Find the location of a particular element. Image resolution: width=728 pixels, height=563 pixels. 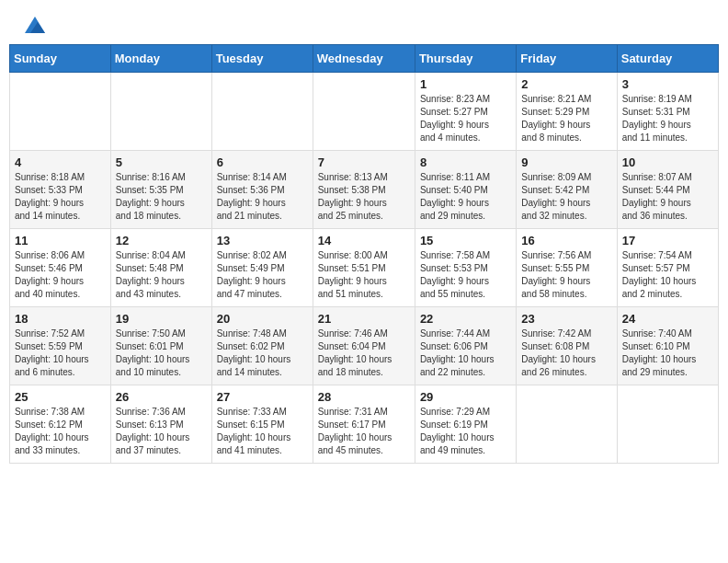

day-number: 21 is located at coordinates (364, 318).